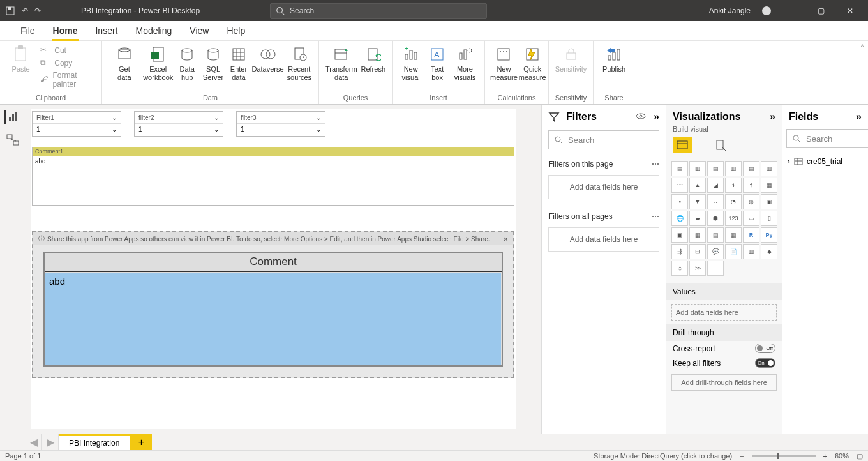 The image size is (868, 461). I want to click on report-view-button, so click(12, 117).